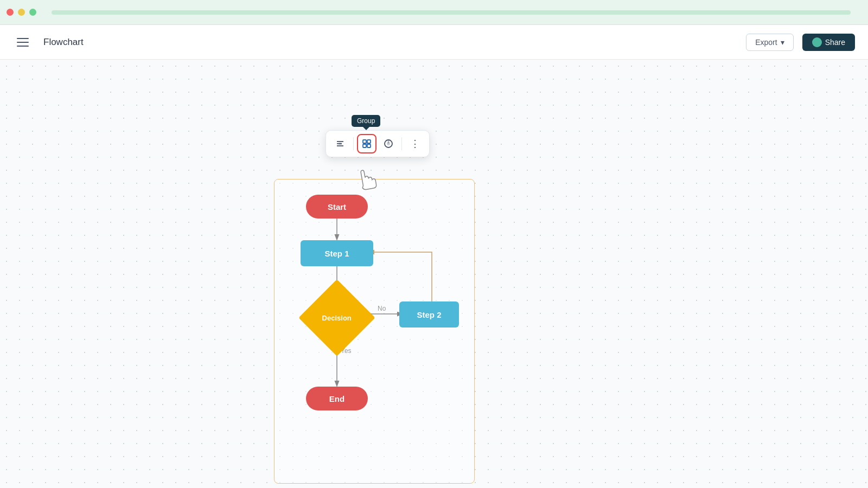 The image size is (868, 488). Describe the element at coordinates (337, 318) in the screenshot. I see `decision-label: Decision` at that location.